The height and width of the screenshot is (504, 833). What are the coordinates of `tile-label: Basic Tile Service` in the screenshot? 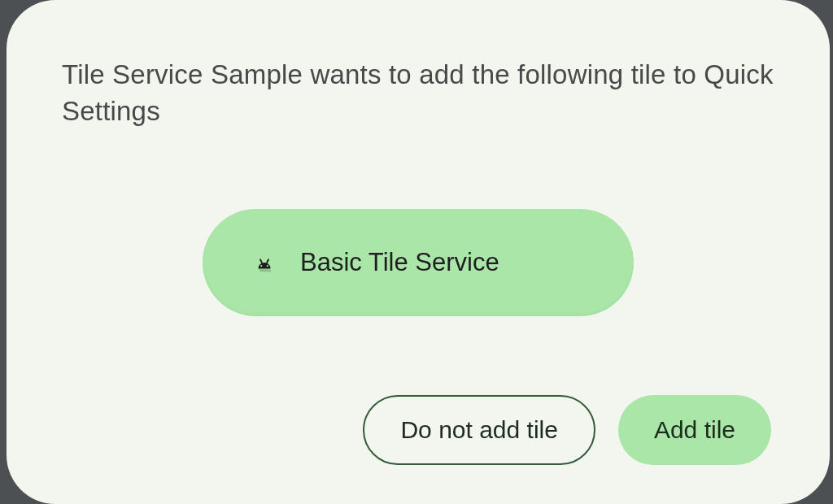 It's located at (400, 263).